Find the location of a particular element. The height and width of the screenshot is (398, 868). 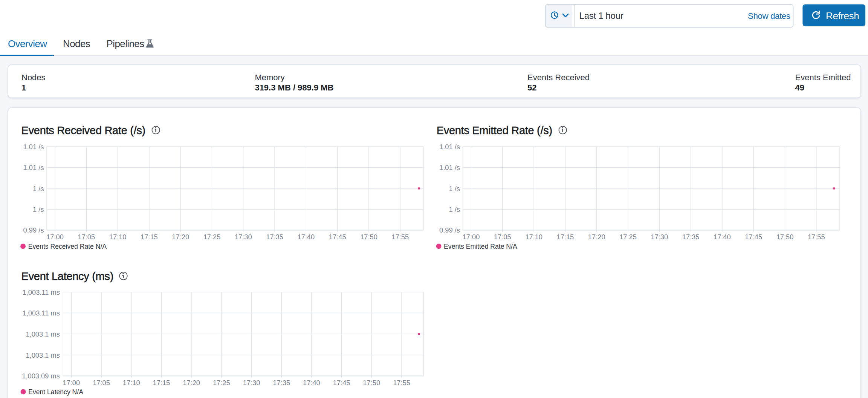

svg-text: Events Emitted Rate (/s) is located at coordinates (494, 130).